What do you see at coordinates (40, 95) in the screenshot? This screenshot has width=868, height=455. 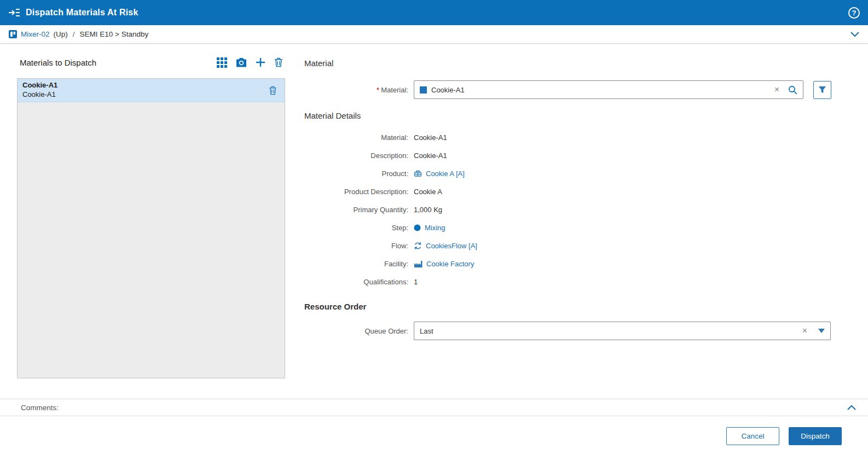 I see `list-item-subtitle: Cookie-A1` at bounding box center [40, 95].